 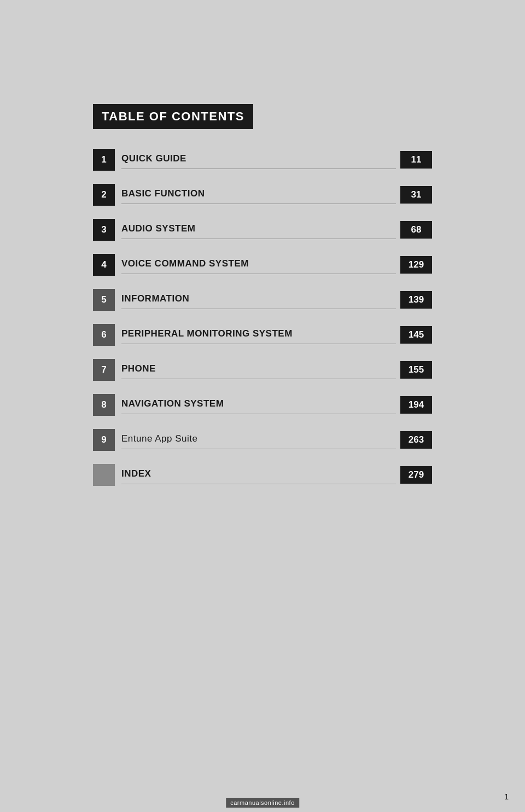 I want to click on chapter-label-area: INFORMATION, so click(x=259, y=300).